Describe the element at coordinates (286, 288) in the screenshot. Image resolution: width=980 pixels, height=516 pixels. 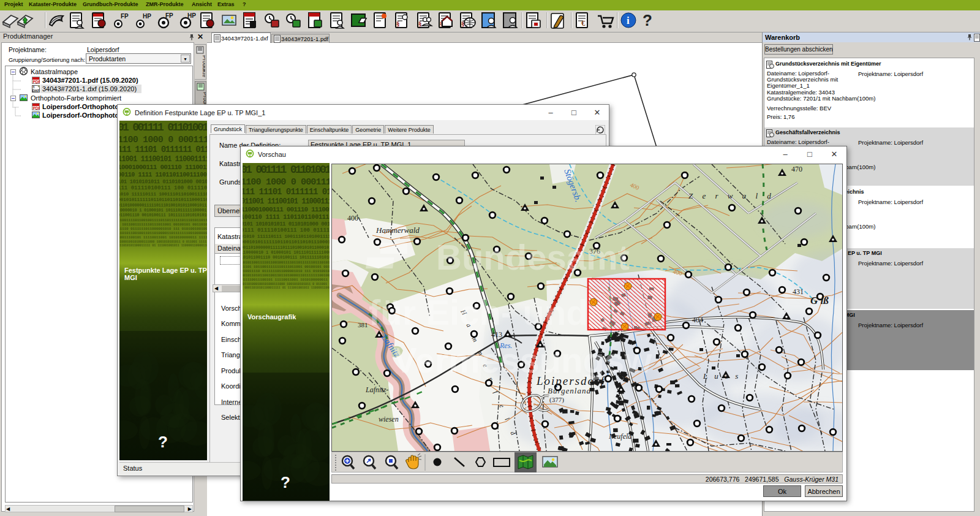
I see `svg-text:1 00011010101100011111 01 1110: 1 00011010101100011111 01 111001001011 1…` at that location.